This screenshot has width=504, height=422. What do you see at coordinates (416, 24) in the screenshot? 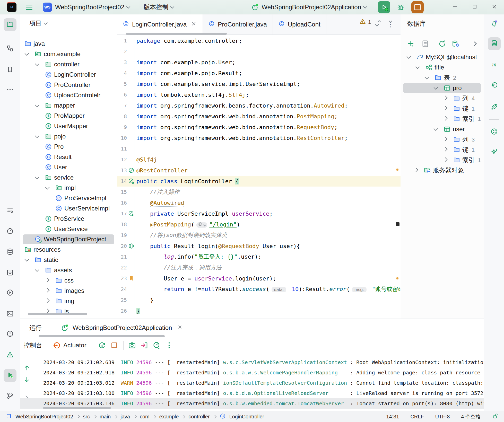
I see `database-panel-header: 数据库` at bounding box center [416, 24].